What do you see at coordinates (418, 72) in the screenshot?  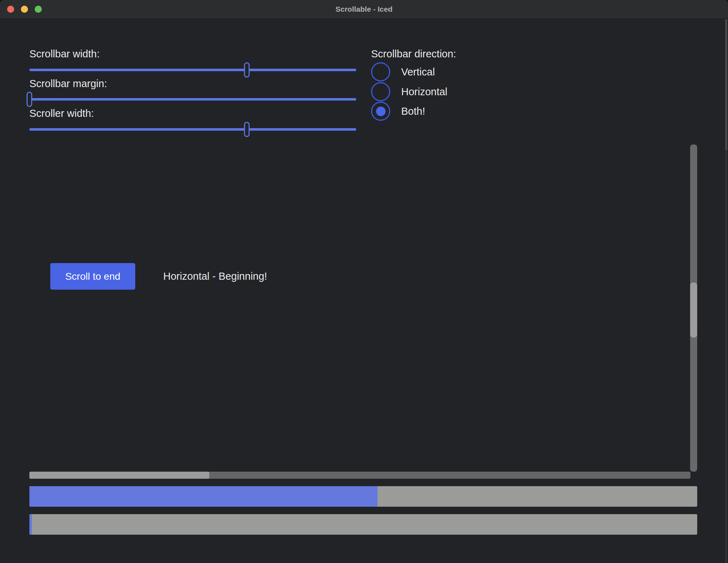 I see `radio-label-vertical: Vertical` at bounding box center [418, 72].